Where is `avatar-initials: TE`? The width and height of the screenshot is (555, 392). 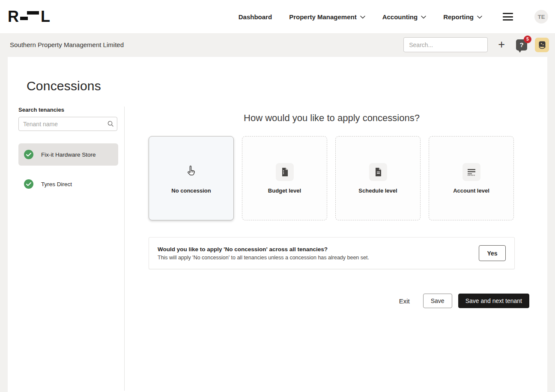
avatar-initials: TE is located at coordinates (541, 17).